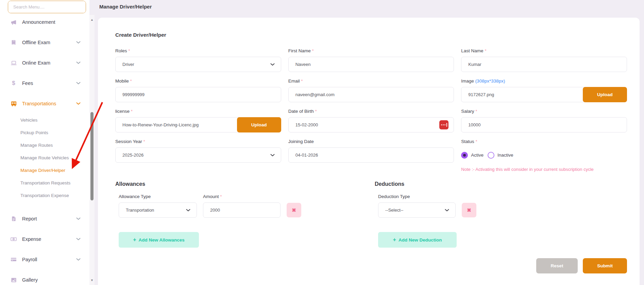 Image resolution: width=644 pixels, height=285 pixels. Describe the element at coordinates (45, 42) in the screenshot. I see `sidebar-item-offline-exam: Offline Exam` at that location.